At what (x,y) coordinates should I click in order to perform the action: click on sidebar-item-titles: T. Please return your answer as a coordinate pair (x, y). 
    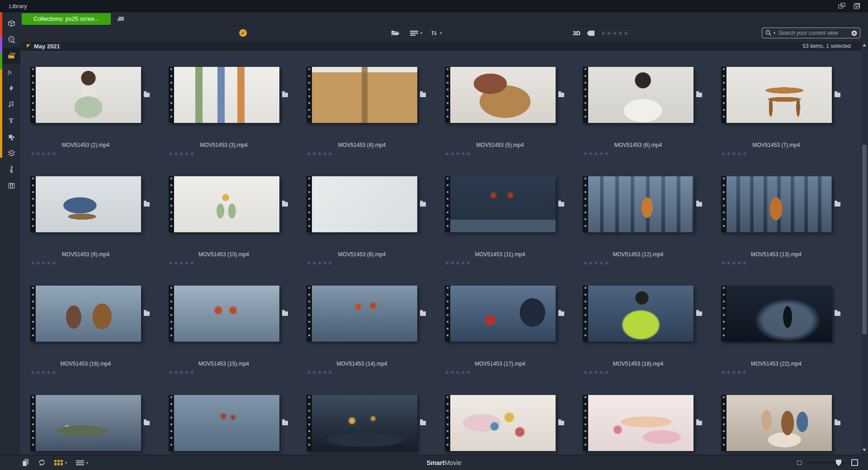
    Looking at the image, I should click on (11, 121).